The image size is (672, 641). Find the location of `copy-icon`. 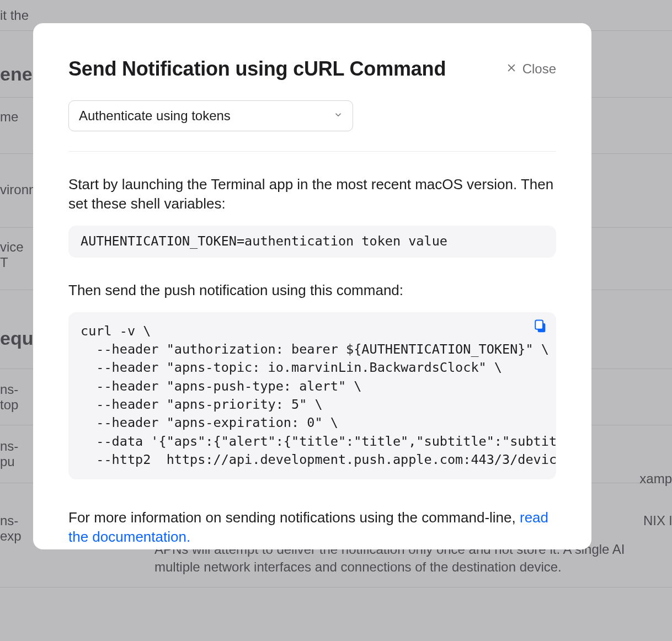

copy-icon is located at coordinates (540, 329).